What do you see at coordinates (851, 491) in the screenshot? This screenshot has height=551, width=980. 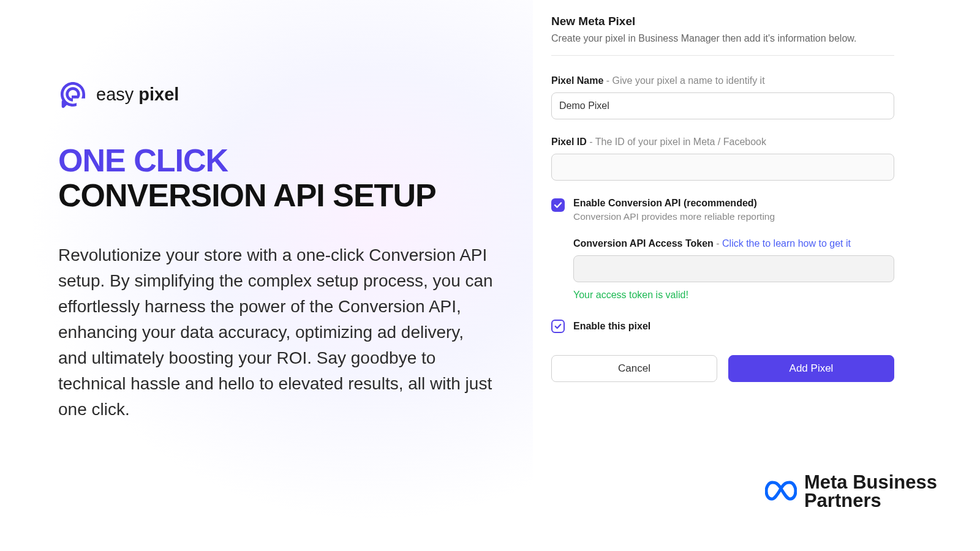 I see `meta-partners-badge: Meta Business Partners` at bounding box center [851, 491].